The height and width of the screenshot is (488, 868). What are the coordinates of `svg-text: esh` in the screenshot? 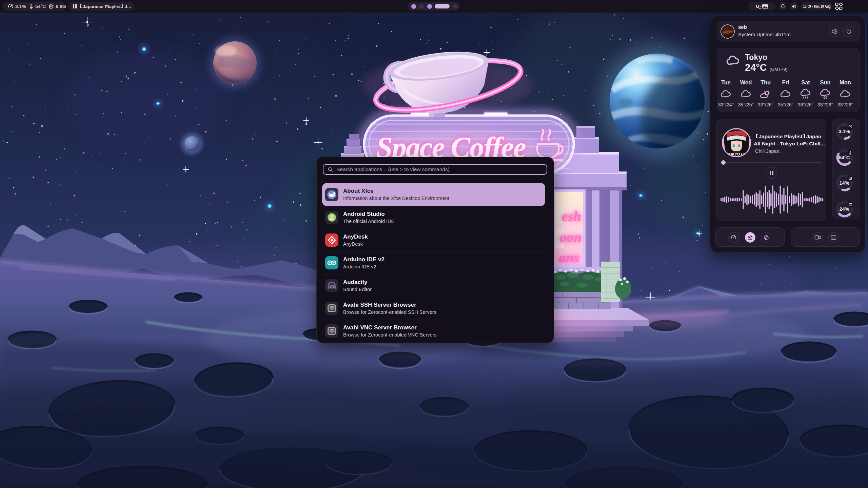 It's located at (571, 216).